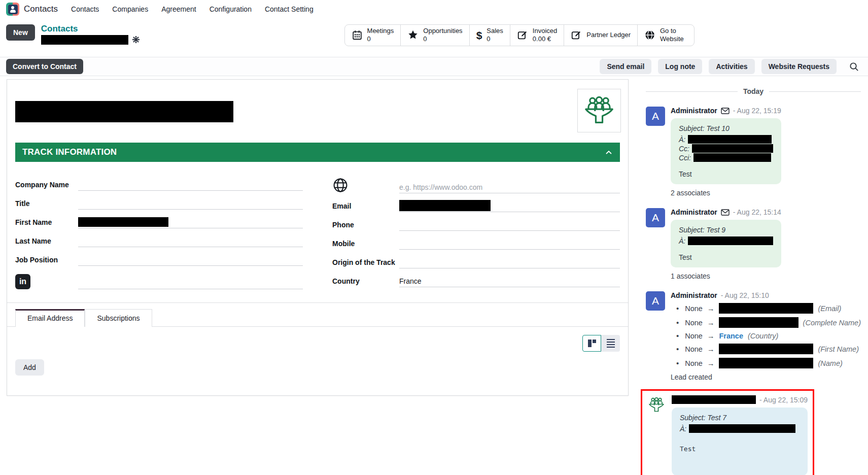 This screenshot has width=868, height=475. I want to click on app-brand: Contacts, so click(32, 9).